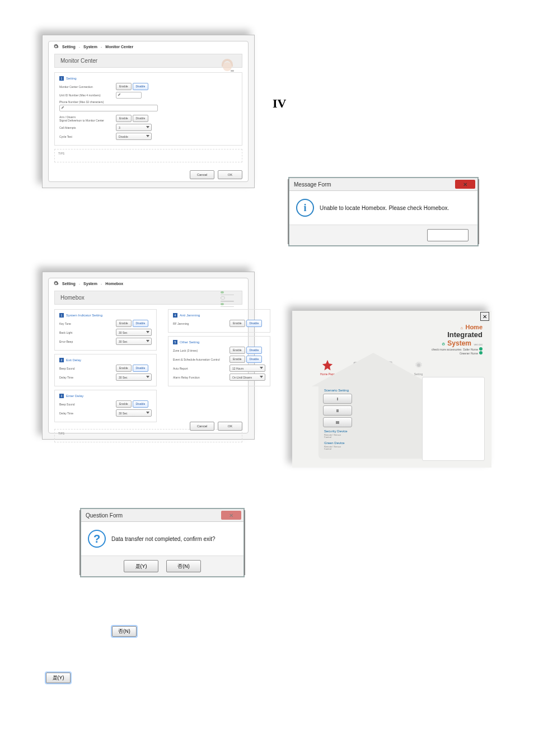 This screenshot has width=534, height=756. What do you see at coordinates (219, 321) in the screenshot?
I see `panel: 4Anti JammingRF JammingEnableDisable` at bounding box center [219, 321].